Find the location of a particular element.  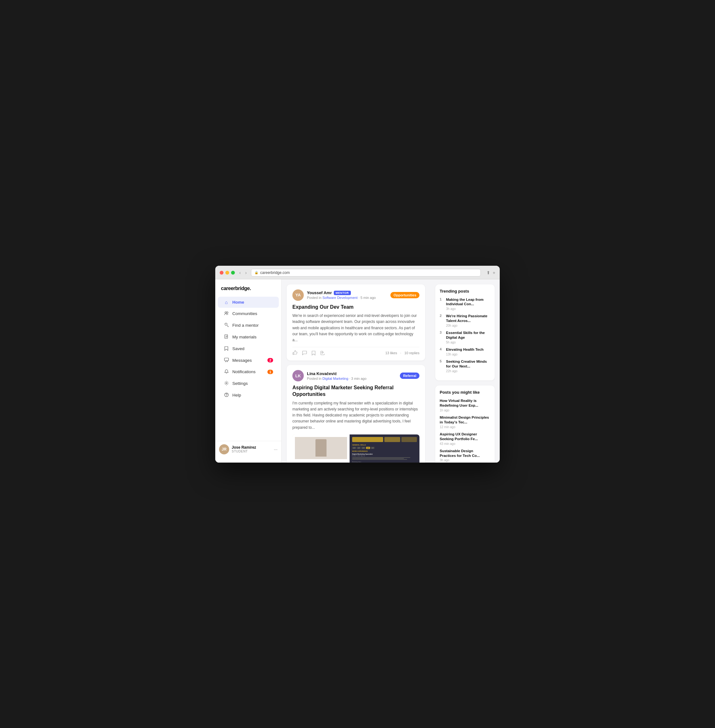

right-panel: Trending posts 1 Making the Leap from In… is located at coordinates (465, 371).